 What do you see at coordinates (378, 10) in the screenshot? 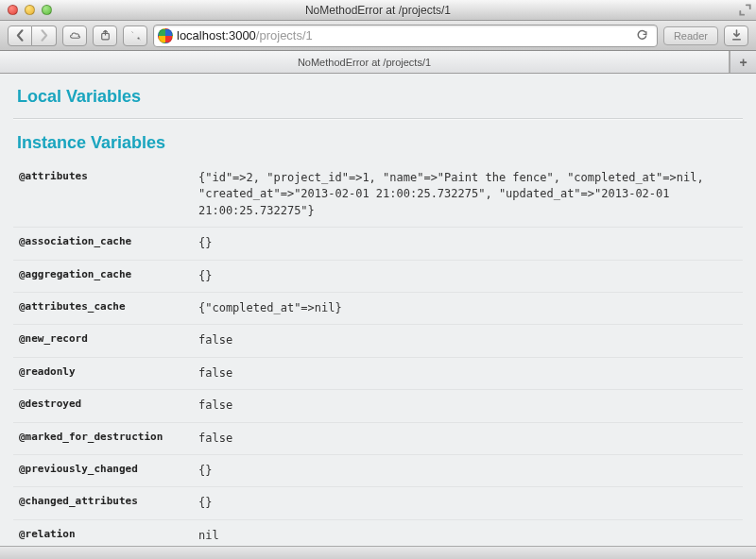
I see `window-title: NoMethodError at /projects/1` at bounding box center [378, 10].